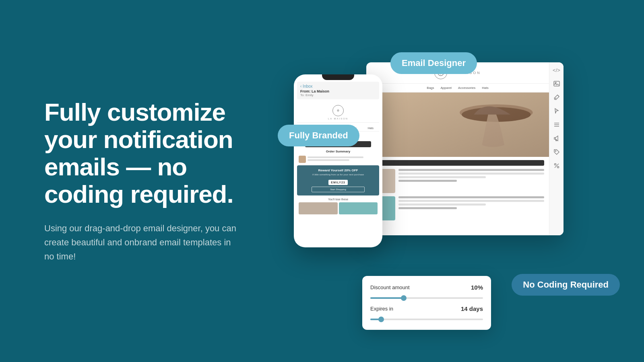 This screenshot has height=362, width=644. I want to click on desktop-nav-acc: Accessories, so click(467, 88).